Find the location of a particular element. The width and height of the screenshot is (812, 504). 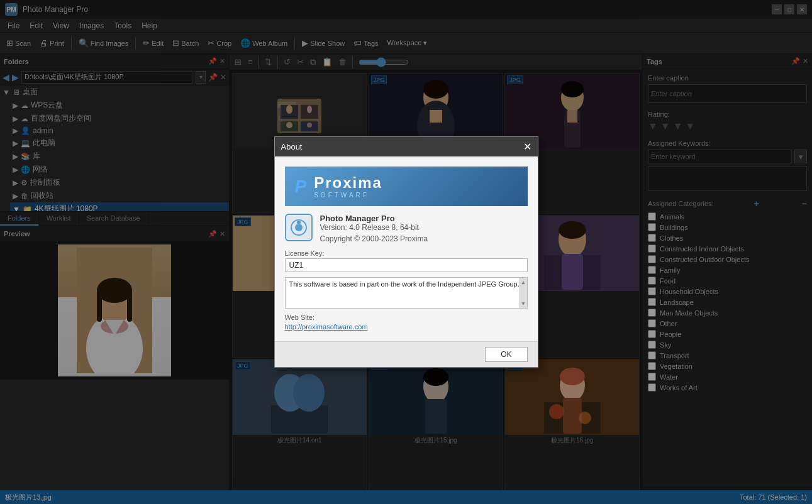

dialog-title: About is located at coordinates (292, 147).